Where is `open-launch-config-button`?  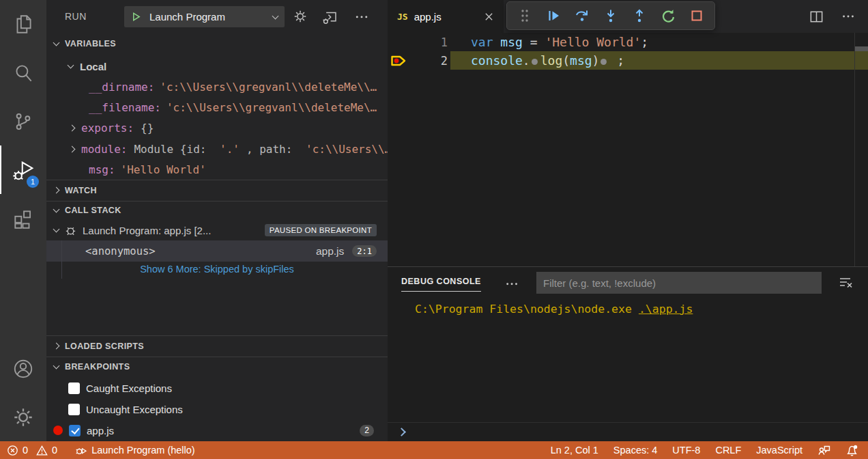
open-launch-config-button is located at coordinates (300, 16).